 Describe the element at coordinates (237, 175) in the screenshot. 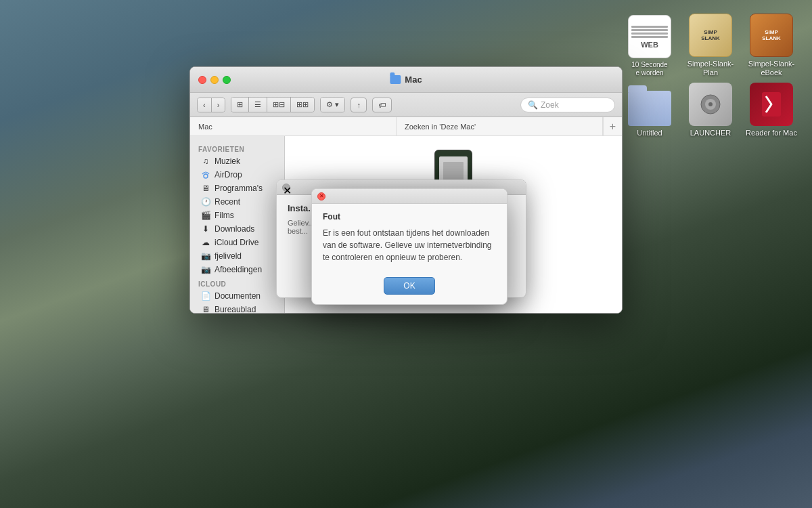

I see `sidebar-item-airdrop: AirDrop` at that location.